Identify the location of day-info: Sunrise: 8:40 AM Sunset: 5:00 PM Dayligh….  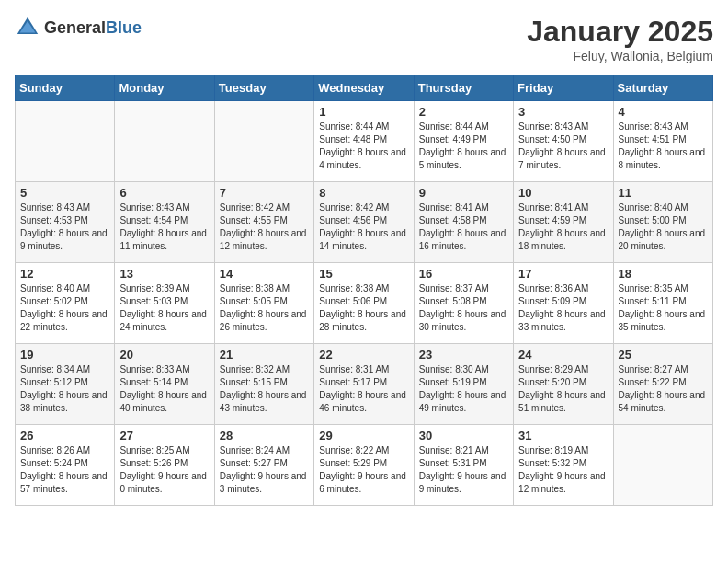
(664, 227).